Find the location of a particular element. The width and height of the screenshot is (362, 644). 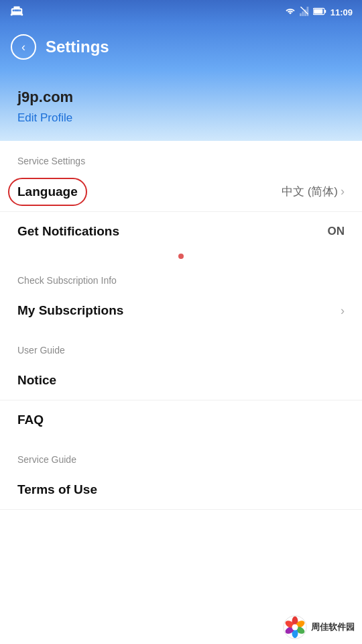

faq-label: FAQ is located at coordinates (31, 420).